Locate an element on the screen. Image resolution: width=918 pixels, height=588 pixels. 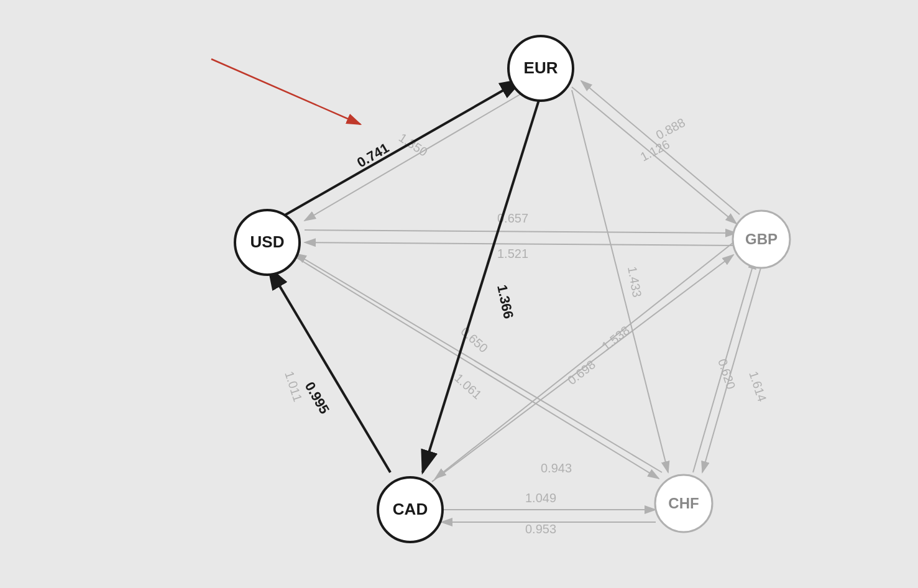
label-cad-chf: 1.049 is located at coordinates (541, 498).